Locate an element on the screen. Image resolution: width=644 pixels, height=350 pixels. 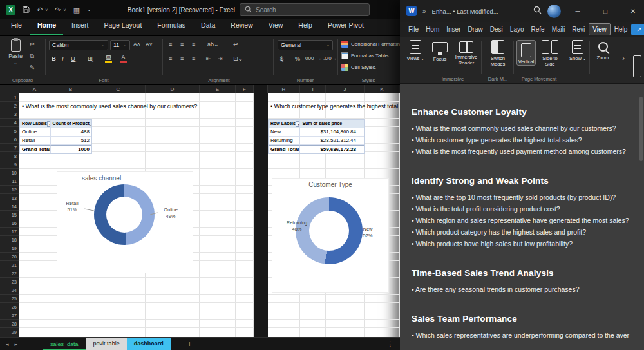
row-header: 19 is located at coordinates (10, 249).